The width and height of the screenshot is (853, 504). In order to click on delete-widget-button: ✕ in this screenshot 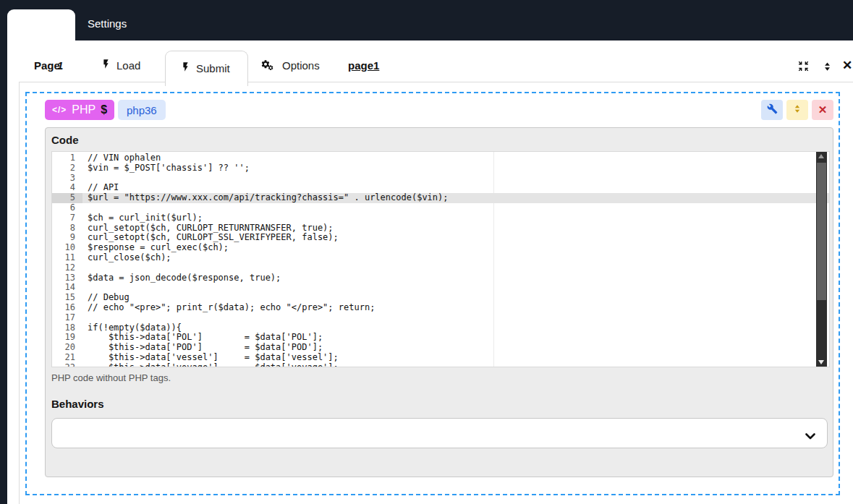, I will do `click(823, 110)`.